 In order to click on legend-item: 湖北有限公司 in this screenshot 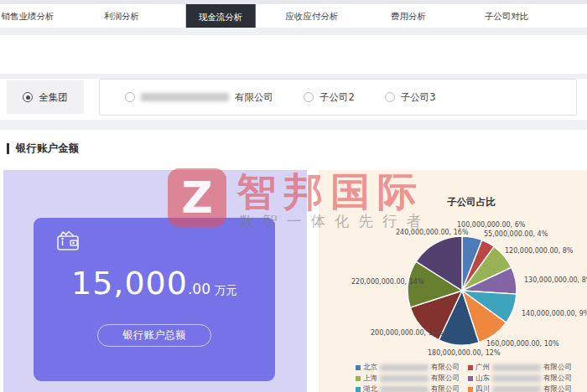, I will do `click(408, 389)`.